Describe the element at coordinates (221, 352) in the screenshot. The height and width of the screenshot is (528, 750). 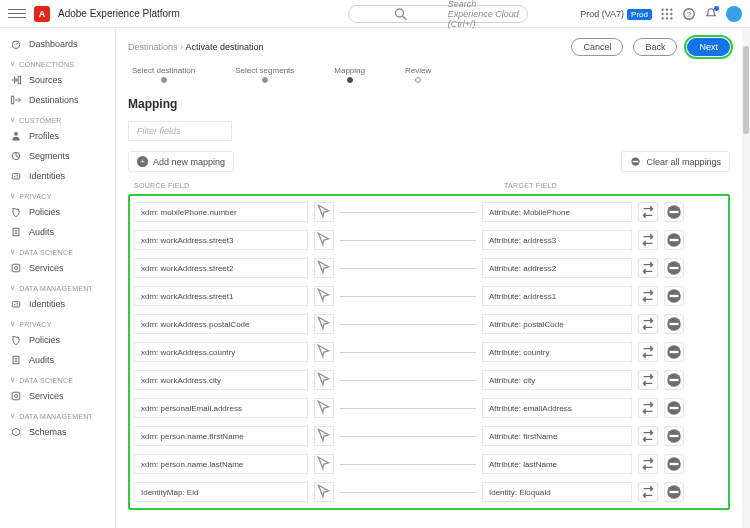
I see `source-field: xdm: workAddress.country` at that location.